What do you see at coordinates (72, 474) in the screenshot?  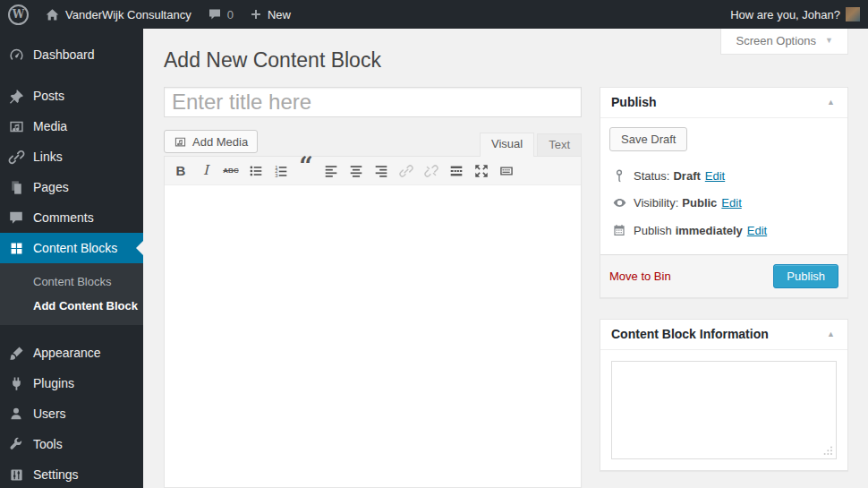 I see `sidebar-item-settings: Settings` at bounding box center [72, 474].